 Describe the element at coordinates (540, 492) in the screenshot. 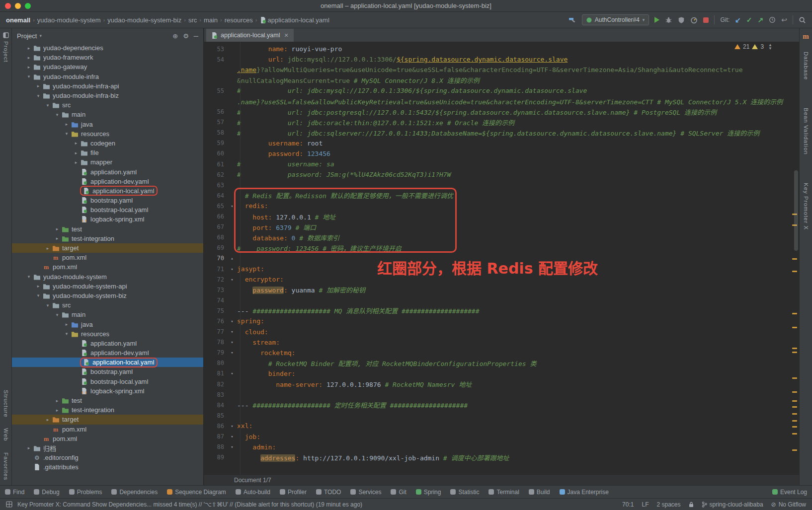

I see `tool-button-build: Build` at that location.